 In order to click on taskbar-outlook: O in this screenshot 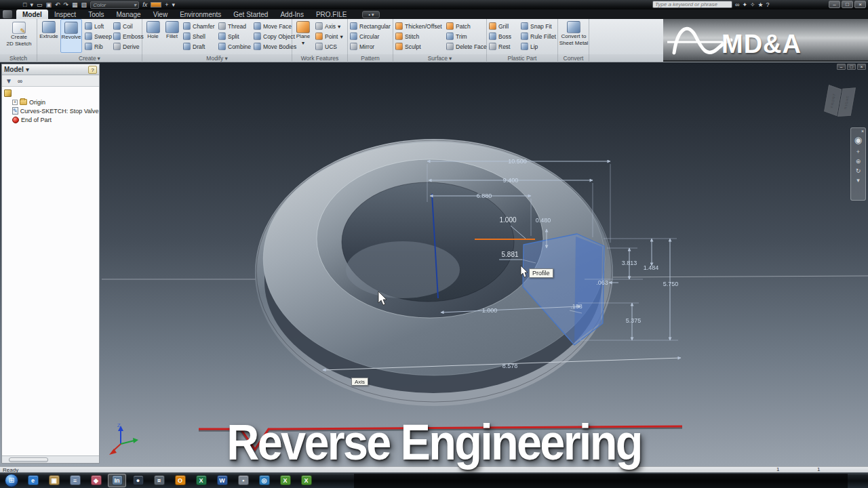, I will do `click(180, 481)`.